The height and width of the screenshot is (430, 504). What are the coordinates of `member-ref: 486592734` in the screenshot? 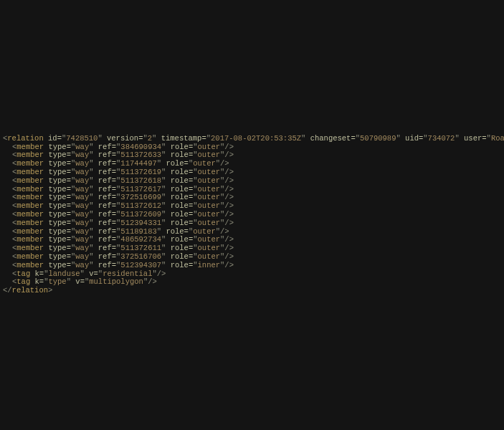 It's located at (141, 239).